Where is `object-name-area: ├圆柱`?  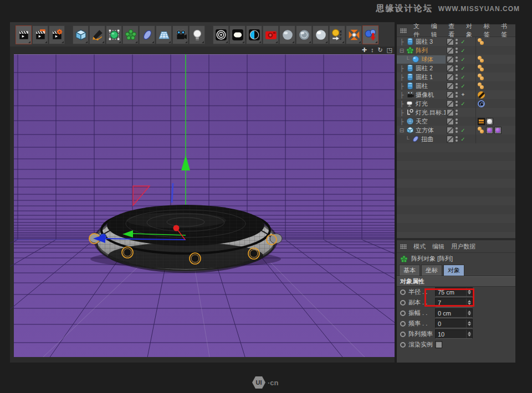 object-name-area: ├圆柱 is located at coordinates (421, 86).